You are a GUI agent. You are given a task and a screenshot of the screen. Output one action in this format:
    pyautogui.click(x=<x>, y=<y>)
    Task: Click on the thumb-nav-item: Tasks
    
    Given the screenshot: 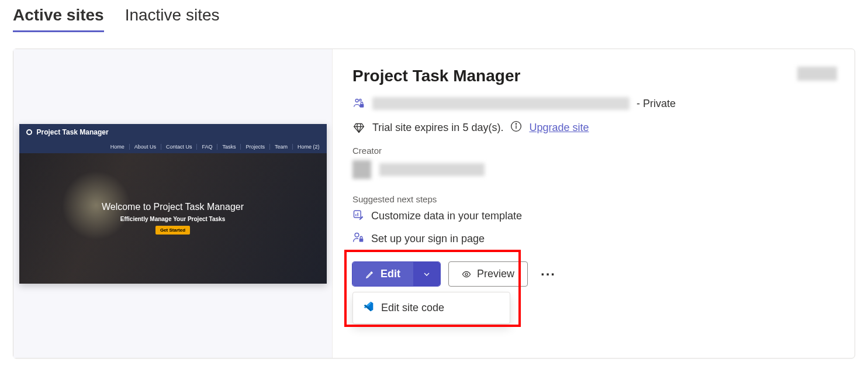 What is the action you would take?
    pyautogui.click(x=226, y=147)
    